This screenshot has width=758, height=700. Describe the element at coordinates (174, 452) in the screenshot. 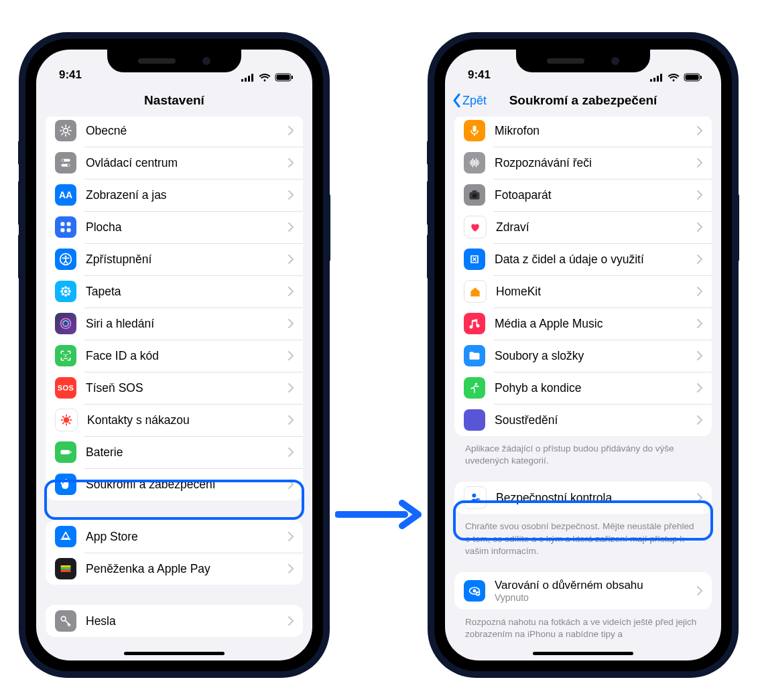

I see `row-battery: Baterie` at that location.